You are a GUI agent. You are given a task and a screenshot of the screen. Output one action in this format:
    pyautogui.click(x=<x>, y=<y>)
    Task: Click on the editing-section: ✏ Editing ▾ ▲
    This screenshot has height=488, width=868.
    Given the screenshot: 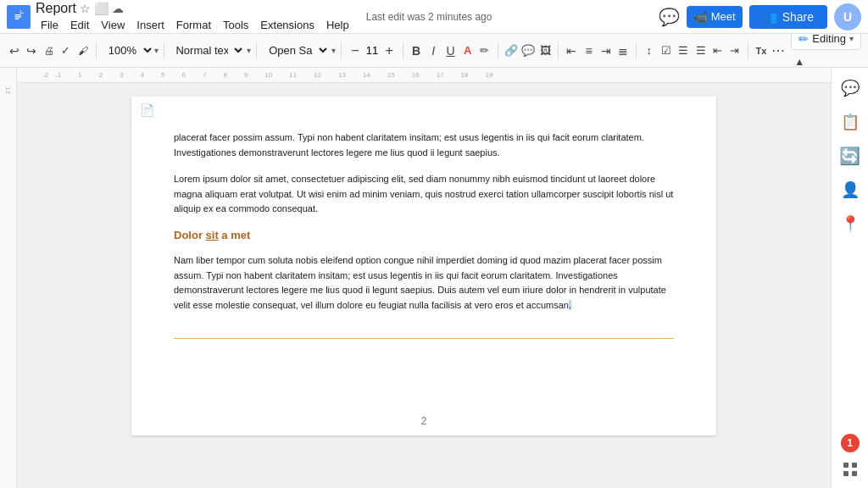 What is the action you would take?
    pyautogui.click(x=824, y=51)
    